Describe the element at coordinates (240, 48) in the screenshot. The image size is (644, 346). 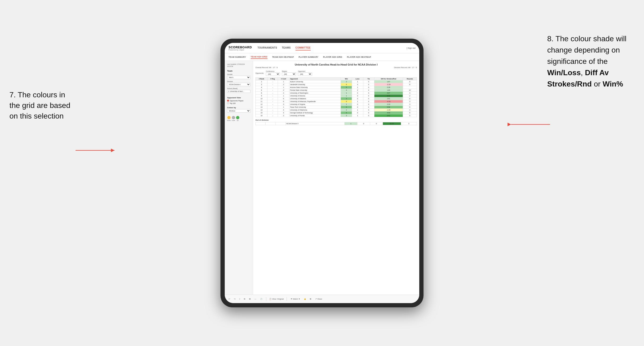
I see `logo: SCOREBOARD Powered by clippd` at that location.